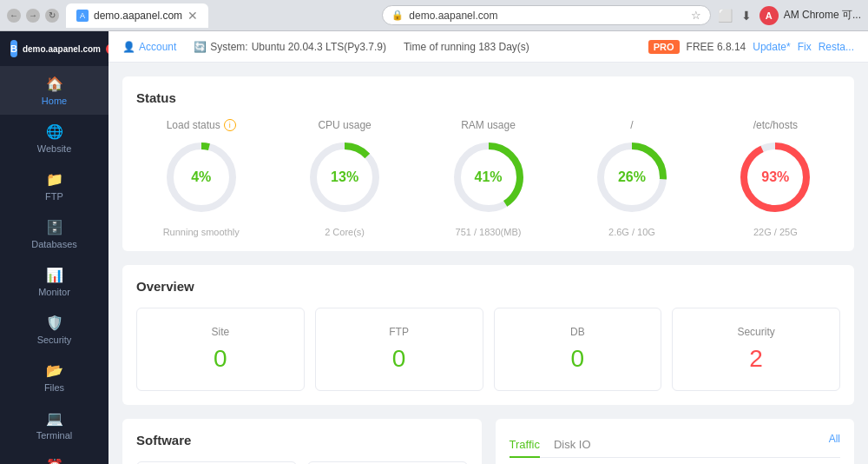 The width and height of the screenshot is (868, 464). Describe the element at coordinates (33, 16) in the screenshot. I see `browser-controls: ← → ↻` at that location.